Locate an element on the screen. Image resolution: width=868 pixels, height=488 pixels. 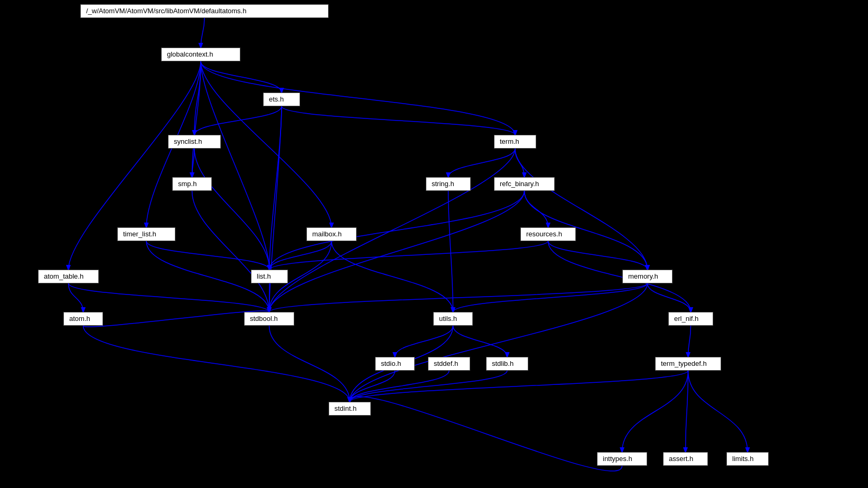
node-root: /_w/AtomVM/AtomVM/src/libAtomVM/defaulta… is located at coordinates (204, 11).